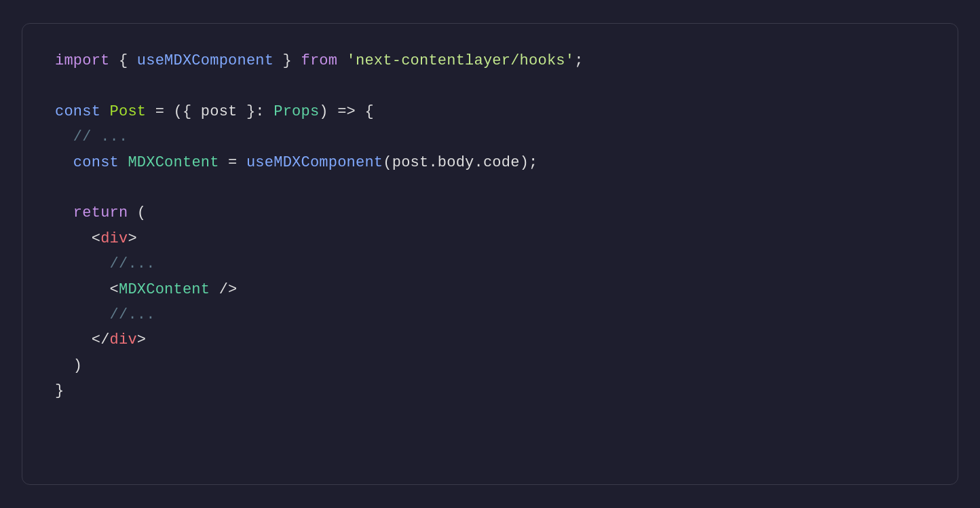  I want to click on code-token: );, so click(529, 163).